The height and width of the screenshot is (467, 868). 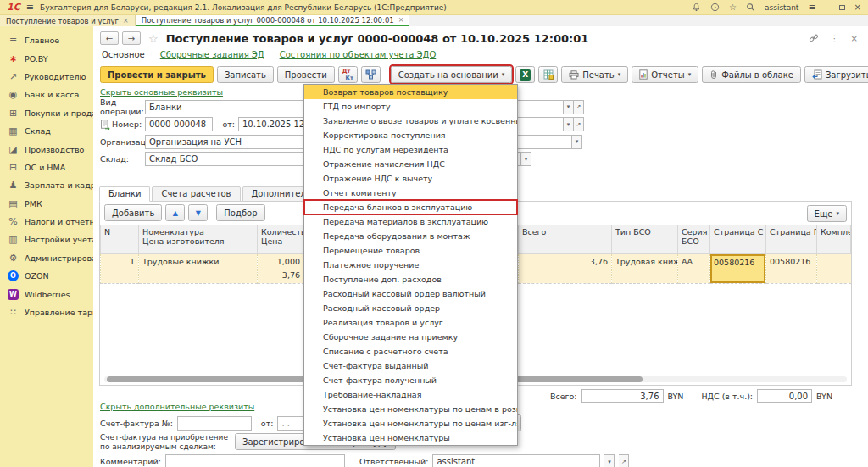 I want to click on more-dots-icon: ⋮, so click(x=835, y=39).